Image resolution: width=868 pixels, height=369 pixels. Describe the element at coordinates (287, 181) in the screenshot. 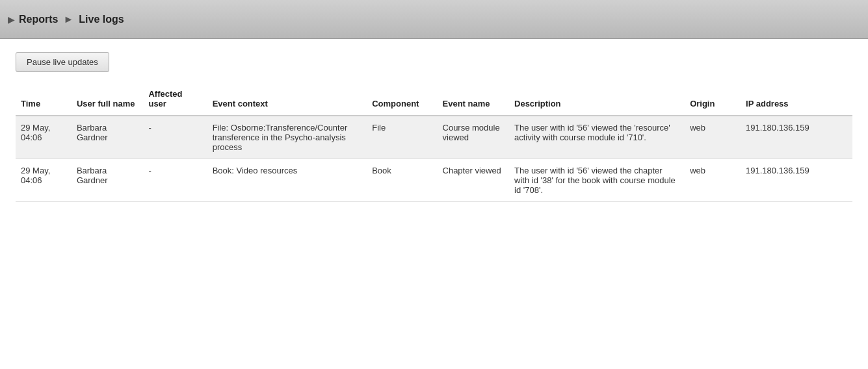

I see `cell-event-context: Book: Video resources` at that location.